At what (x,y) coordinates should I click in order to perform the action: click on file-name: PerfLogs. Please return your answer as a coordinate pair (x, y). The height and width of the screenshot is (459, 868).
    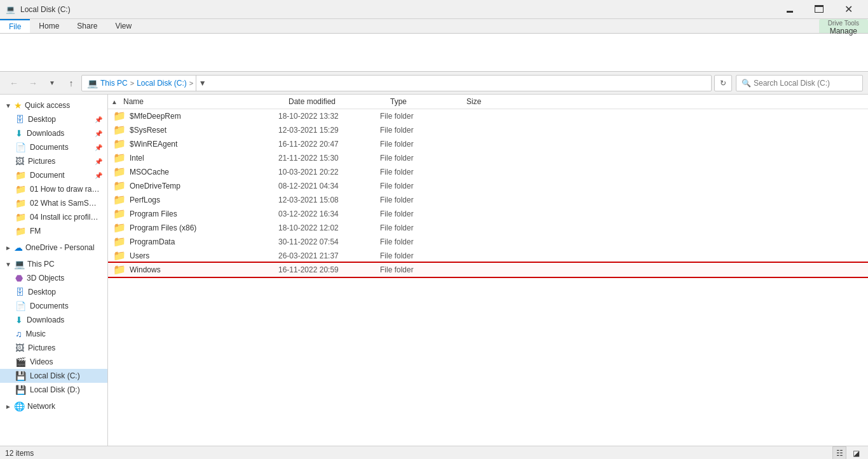
    Looking at the image, I should click on (145, 200).